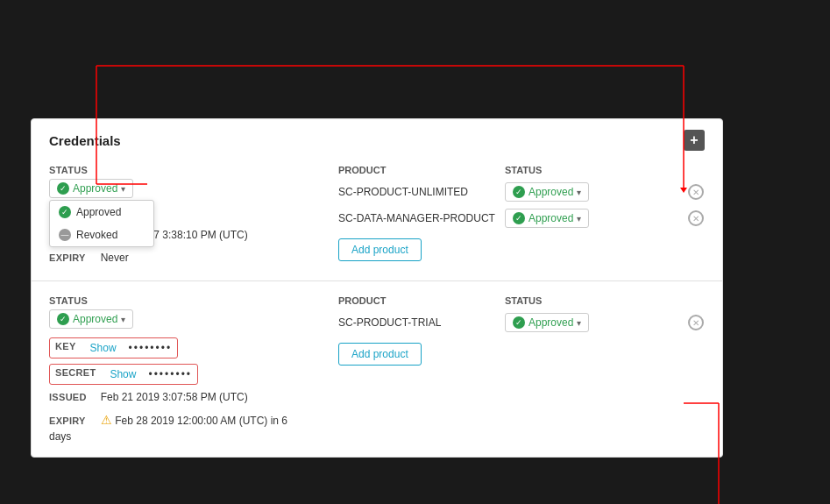 This screenshot has height=504, width=830. What do you see at coordinates (66, 346) in the screenshot?
I see `key-label-2: Key` at bounding box center [66, 346].